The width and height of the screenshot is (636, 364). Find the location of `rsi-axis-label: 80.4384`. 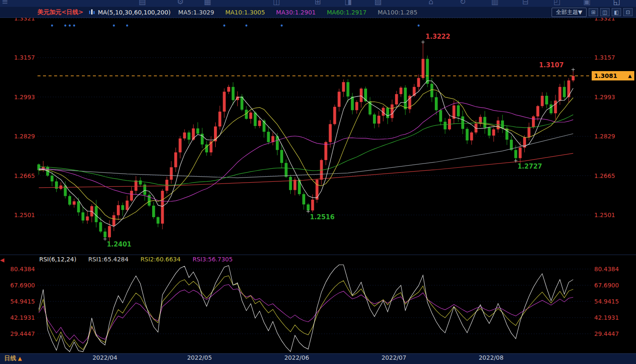

rsi-axis-label: 80.4384 is located at coordinates (17, 269).